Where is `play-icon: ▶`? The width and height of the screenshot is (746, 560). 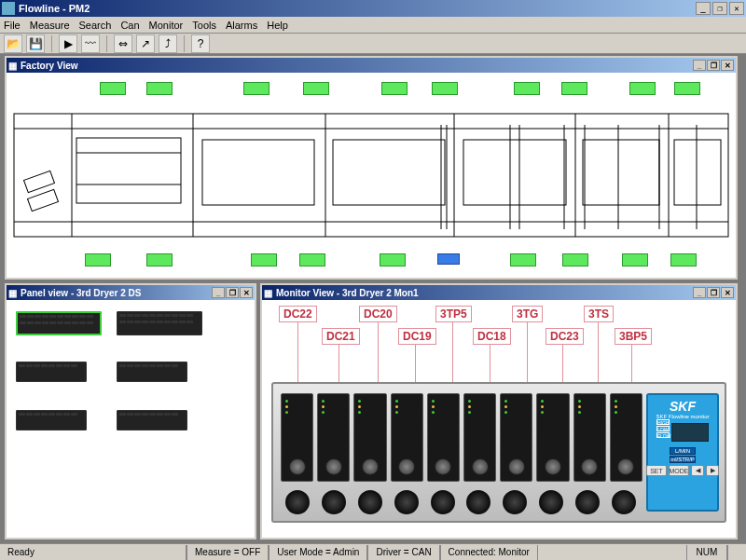
play-icon: ▶ is located at coordinates (68, 44).